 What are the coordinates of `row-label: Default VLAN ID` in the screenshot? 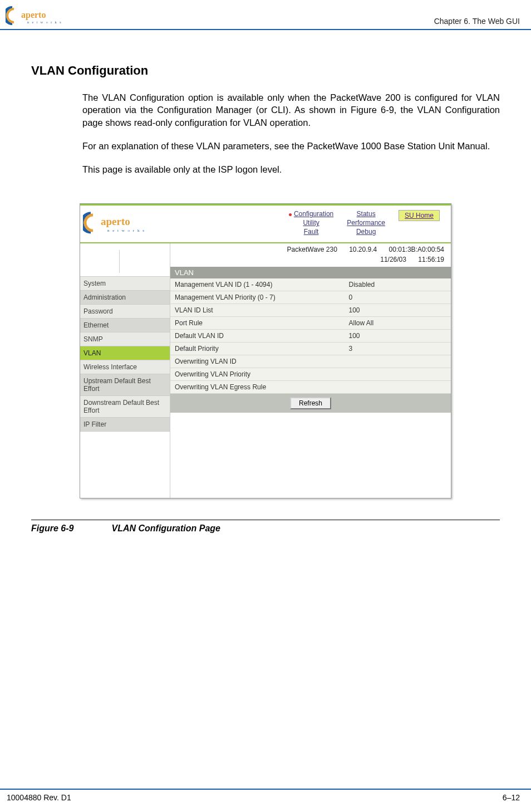 It's located at (257, 336).